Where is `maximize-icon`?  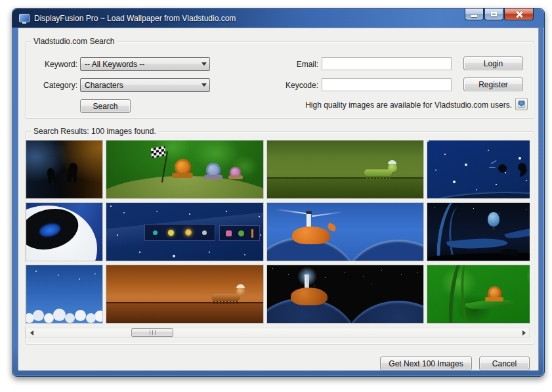
maximize-icon is located at coordinates (494, 14).